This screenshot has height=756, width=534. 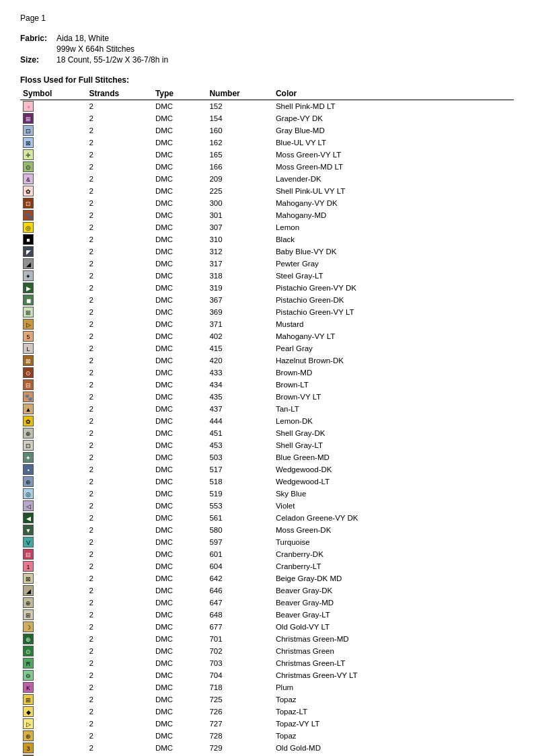 What do you see at coordinates (239, 264) in the screenshot?
I see `number-cell: 317` at bounding box center [239, 264].